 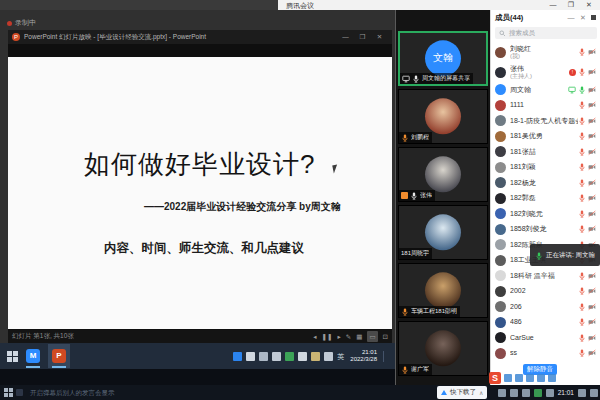 What do you see at coordinates (571, 18) in the screenshot?
I see `panel-minimize-button: —` at bounding box center [571, 18].